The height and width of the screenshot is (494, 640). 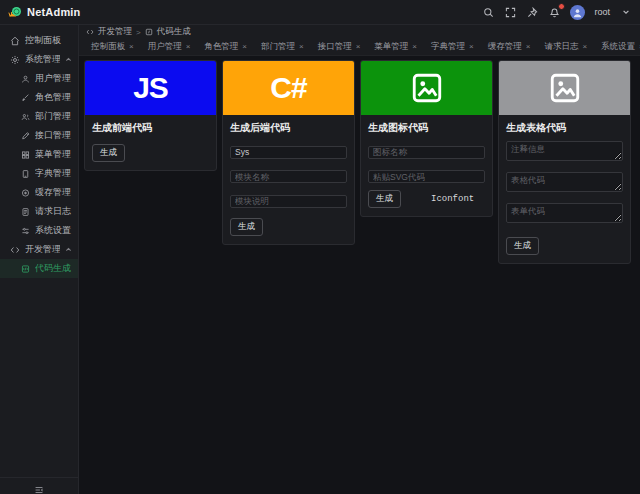 What do you see at coordinates (26, 212) in the screenshot?
I see `log-document-icon` at bounding box center [26, 212].